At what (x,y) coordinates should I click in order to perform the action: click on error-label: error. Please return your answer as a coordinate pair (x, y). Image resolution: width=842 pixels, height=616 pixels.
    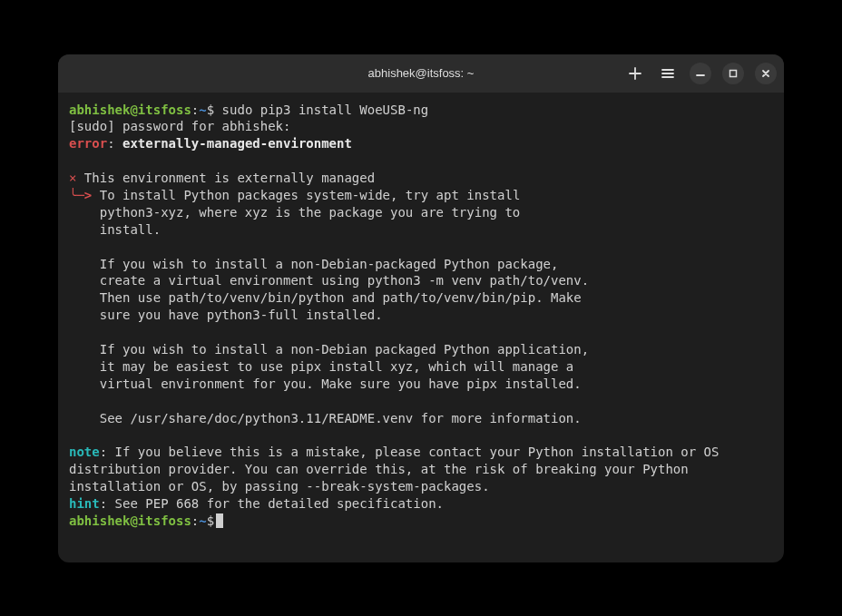
    Looking at the image, I should click on (88, 143).